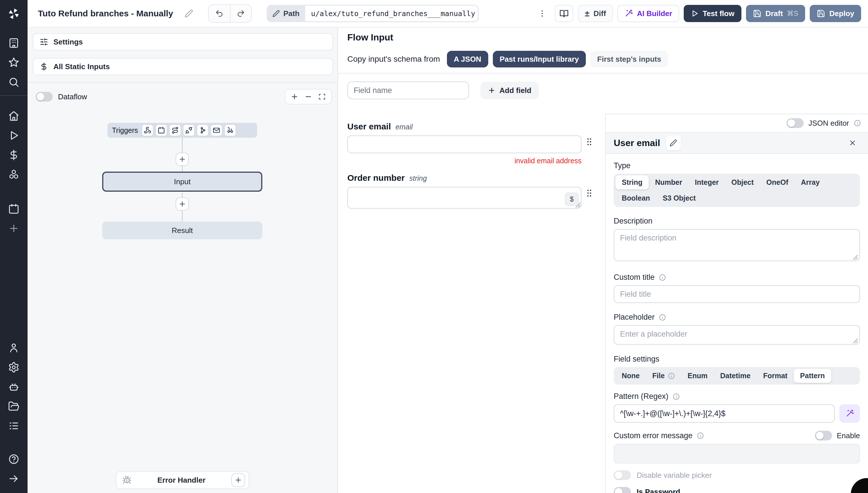  Describe the element at coordinates (632, 182) in the screenshot. I see `type-string: String` at that location.